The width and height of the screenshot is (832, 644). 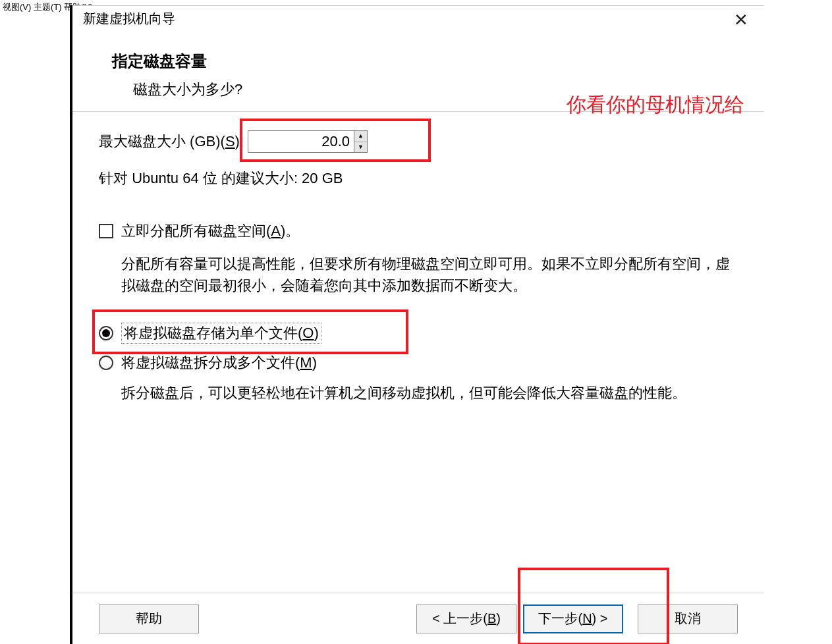 What do you see at coordinates (106, 231) in the screenshot?
I see `allocate-now-checkbox` at bounding box center [106, 231].